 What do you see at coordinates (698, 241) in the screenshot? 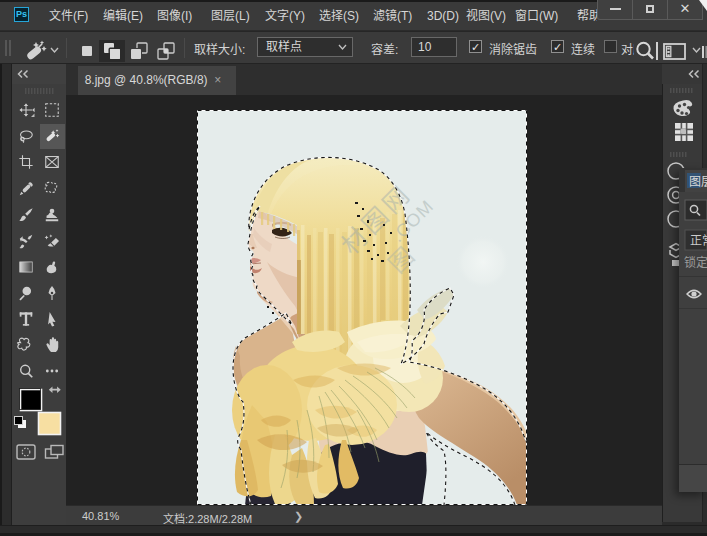
I see `svg-text: 正常` at bounding box center [698, 241].